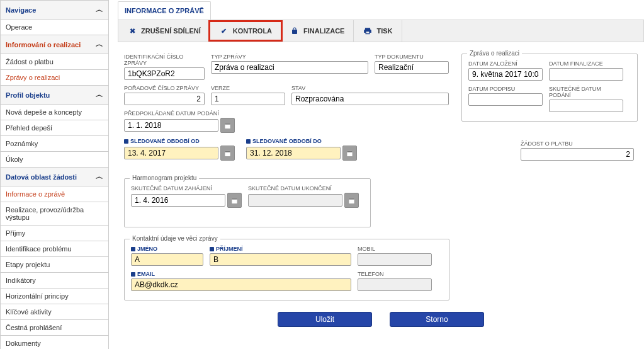 This screenshot has height=349, width=644. What do you see at coordinates (164, 10) in the screenshot?
I see `tab-informace: INFORMACE O ZPRÁVĚ` at bounding box center [164, 10].